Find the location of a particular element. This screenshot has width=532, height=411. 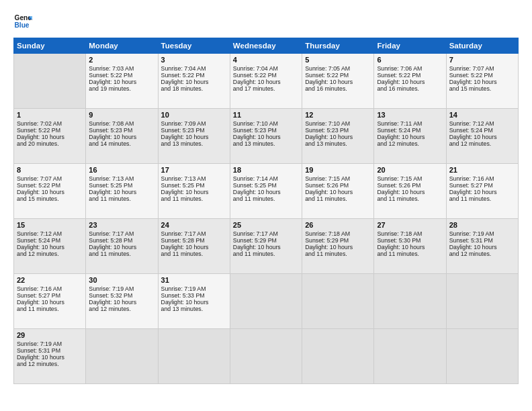

day-number: 7 is located at coordinates (482, 60).